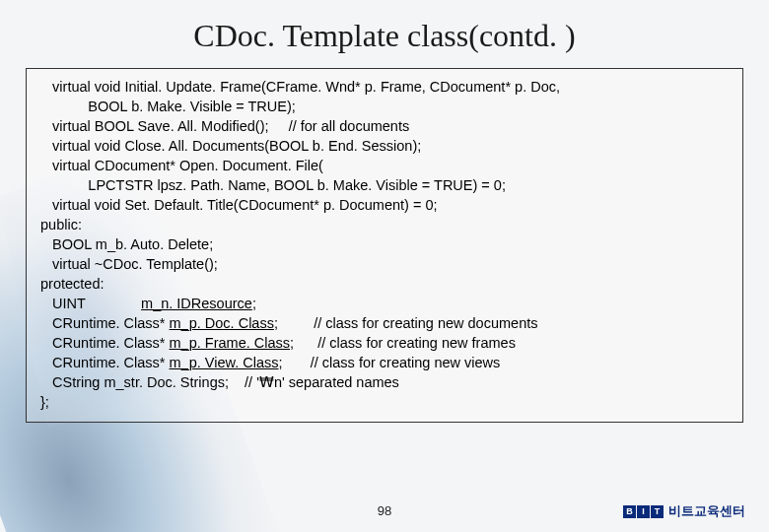 The width and height of the screenshot is (769, 532). I want to click on code-line: BOOL b. Make. Visible = TRUE);, so click(168, 106).